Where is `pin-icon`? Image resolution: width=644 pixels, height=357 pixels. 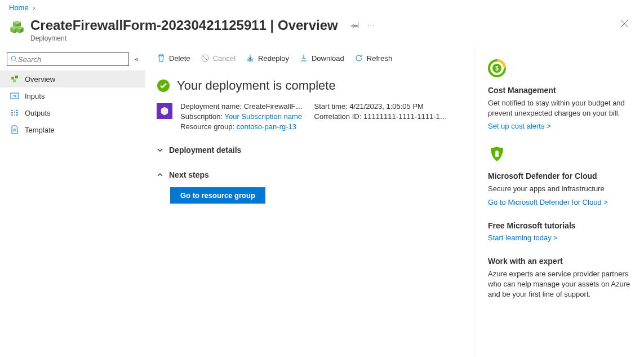 pin-icon is located at coordinates (355, 26).